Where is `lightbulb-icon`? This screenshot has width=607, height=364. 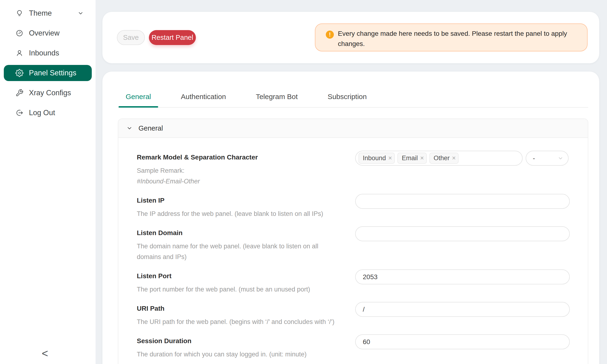
lightbulb-icon is located at coordinates (20, 13).